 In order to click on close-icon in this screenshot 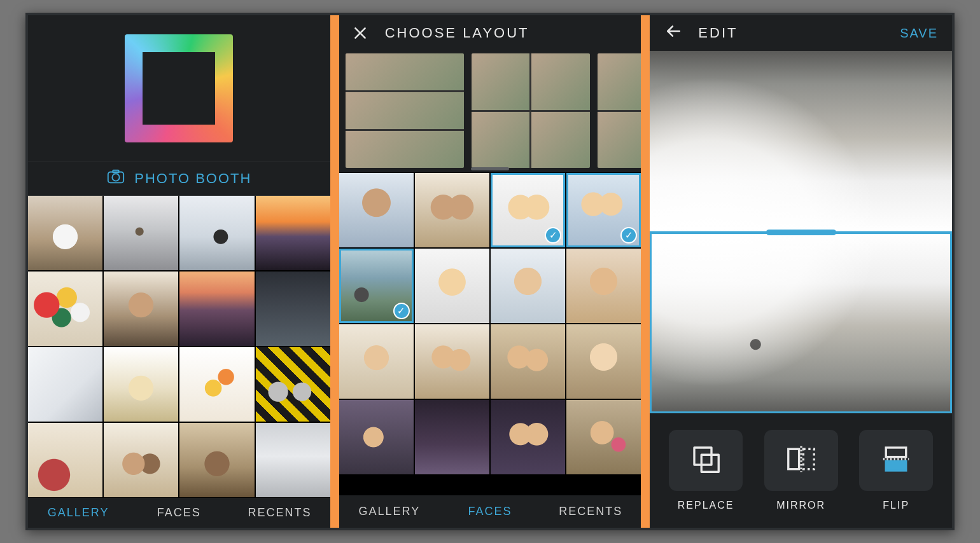, I will do `click(360, 33)`.